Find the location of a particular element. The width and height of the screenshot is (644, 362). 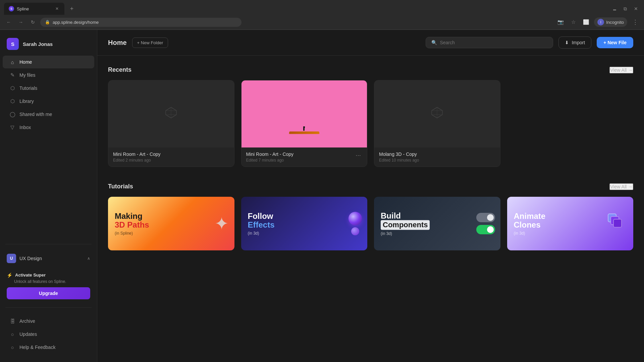

tutorial-card: Follow Effects (in 3d) is located at coordinates (305, 224).